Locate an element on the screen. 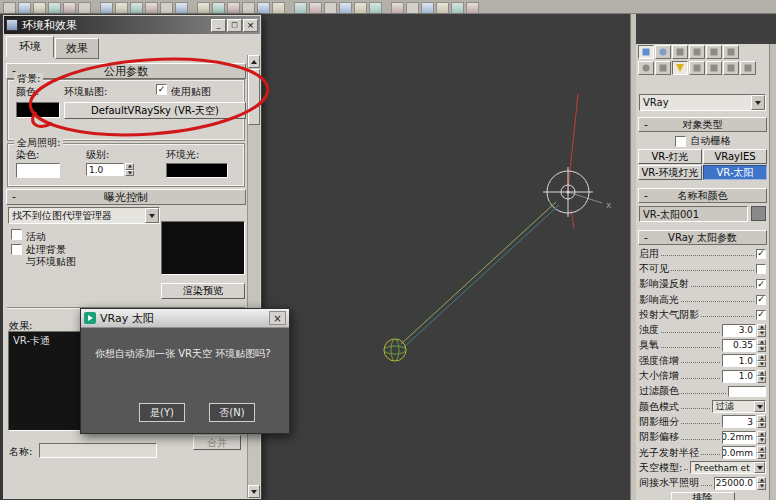 The image size is (776, 500). cameras-icon is located at coordinates (697, 68).